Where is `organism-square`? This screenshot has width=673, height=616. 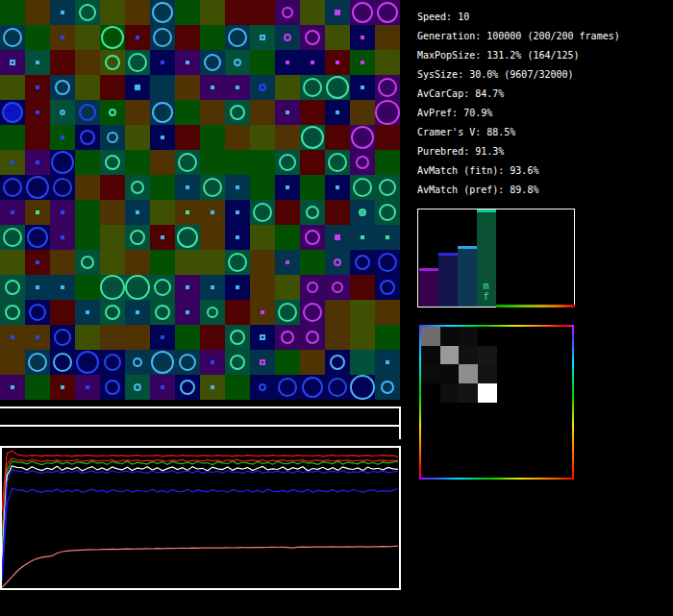
organism-square is located at coordinates (262, 362).